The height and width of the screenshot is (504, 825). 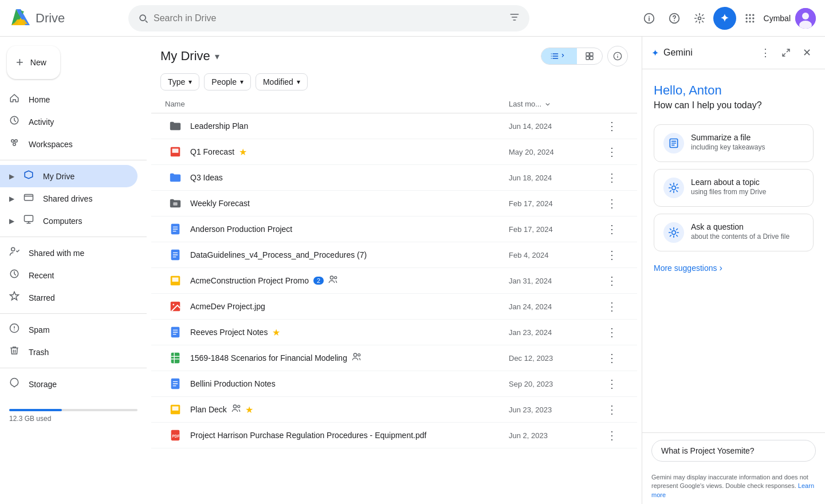 What do you see at coordinates (733, 268) in the screenshot?
I see `more-suggestions-link: More suggestions ›` at bounding box center [733, 268].